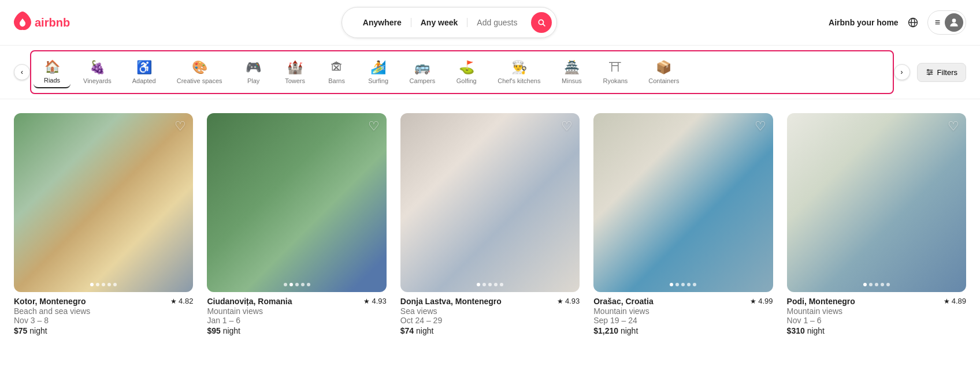 The height and width of the screenshot is (370, 980). I want to click on listing-description-kotor: Beach and sea views, so click(103, 311).